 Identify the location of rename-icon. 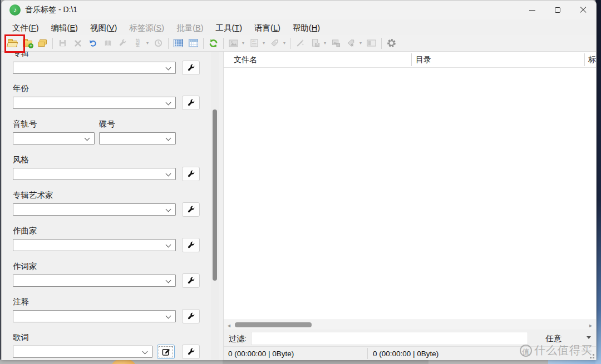
(351, 43).